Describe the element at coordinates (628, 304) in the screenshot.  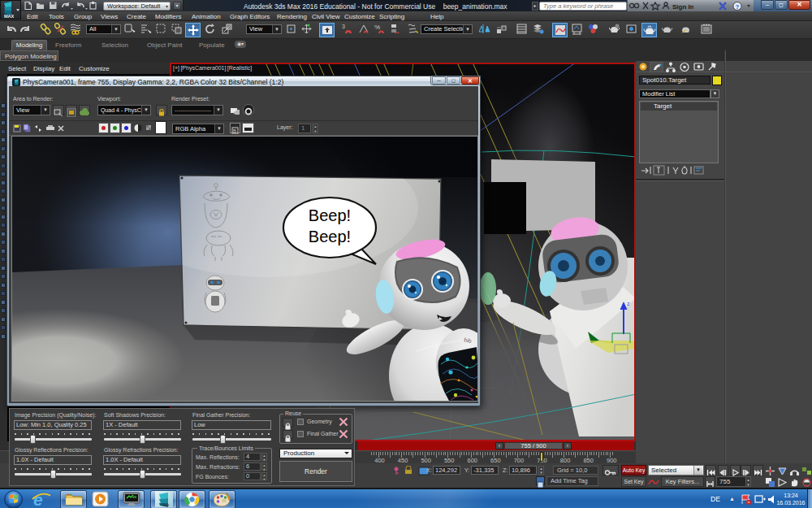
I see `svg-text: z` at that location.